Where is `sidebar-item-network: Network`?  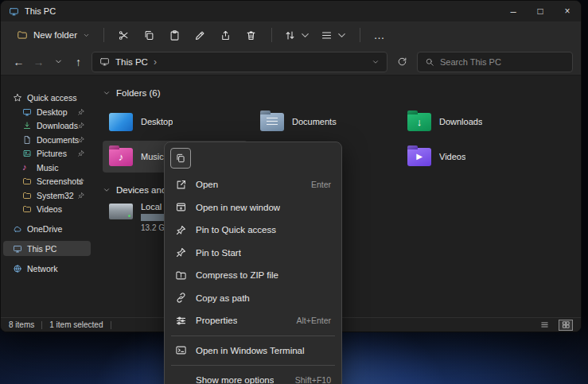 sidebar-item-network: Network is located at coordinates (47, 269).